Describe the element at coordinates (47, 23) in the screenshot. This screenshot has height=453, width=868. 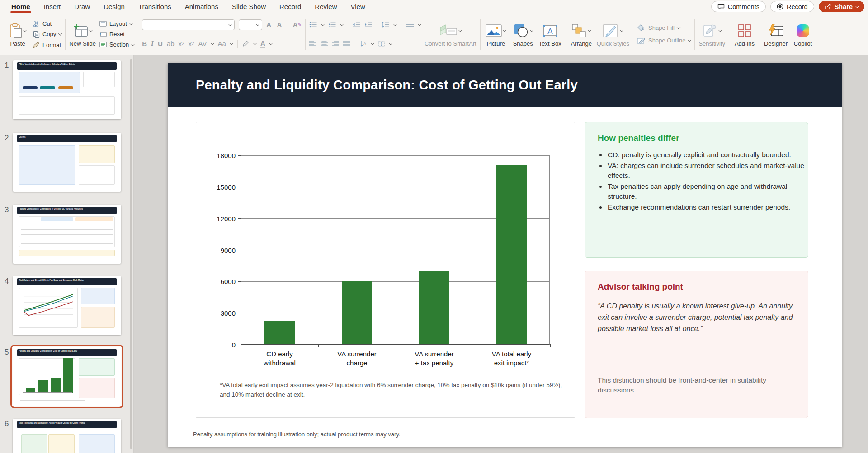
I see `cut-button: Cut` at that location.